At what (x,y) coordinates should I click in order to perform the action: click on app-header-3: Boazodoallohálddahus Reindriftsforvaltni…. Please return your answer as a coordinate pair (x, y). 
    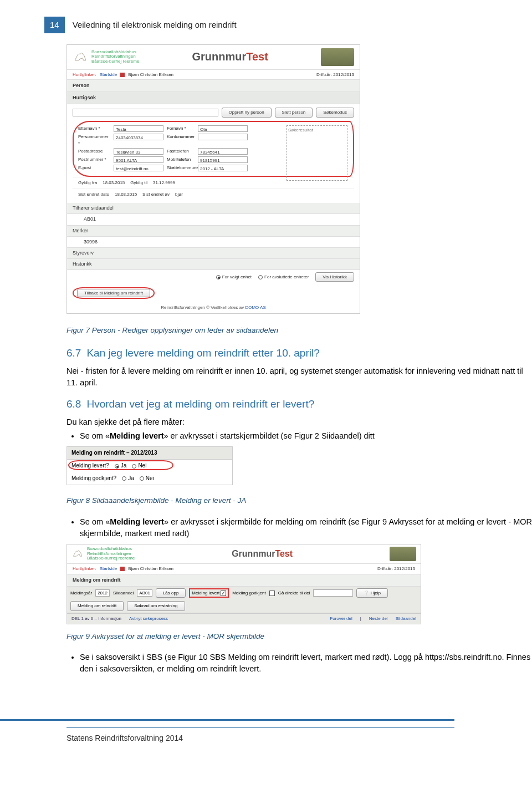
    Looking at the image, I should click on (244, 554).